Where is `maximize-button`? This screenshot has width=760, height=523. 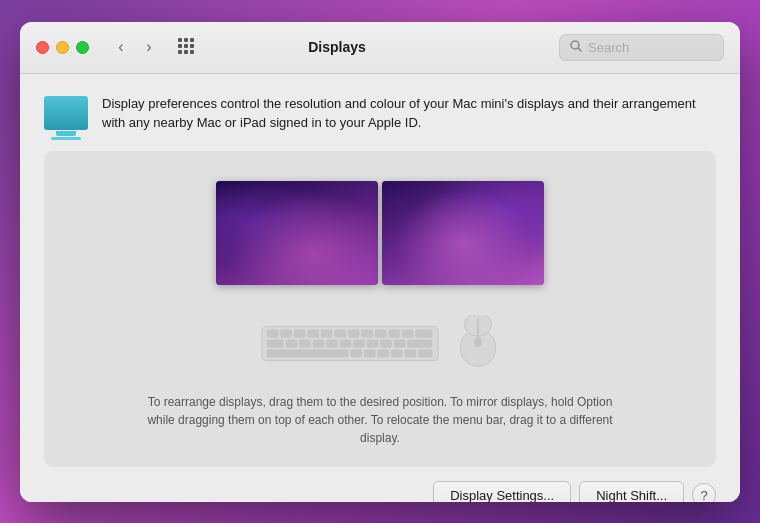
maximize-button is located at coordinates (82, 48).